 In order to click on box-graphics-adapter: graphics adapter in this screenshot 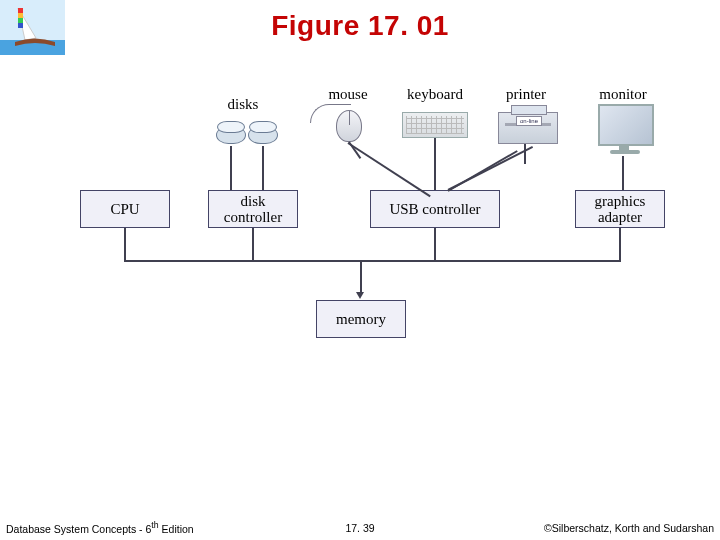, I will do `click(620, 209)`.